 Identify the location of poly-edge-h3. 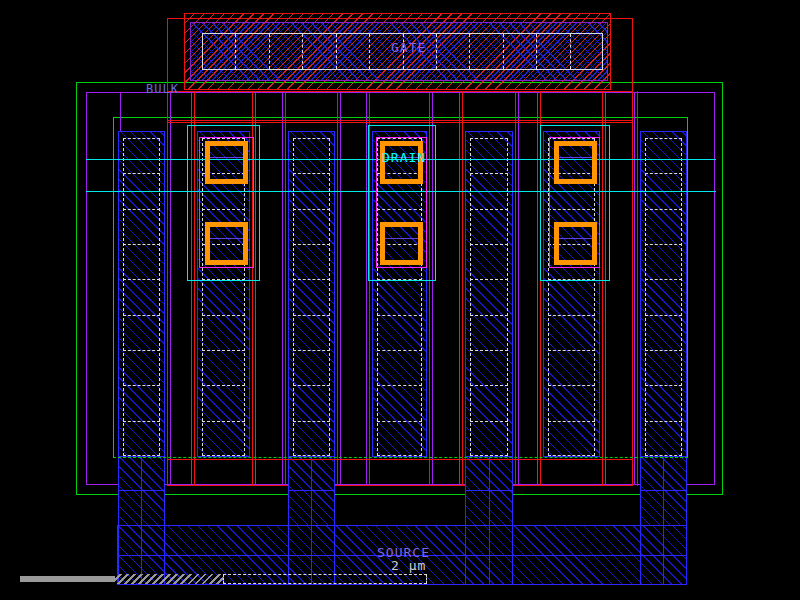
(400, 122).